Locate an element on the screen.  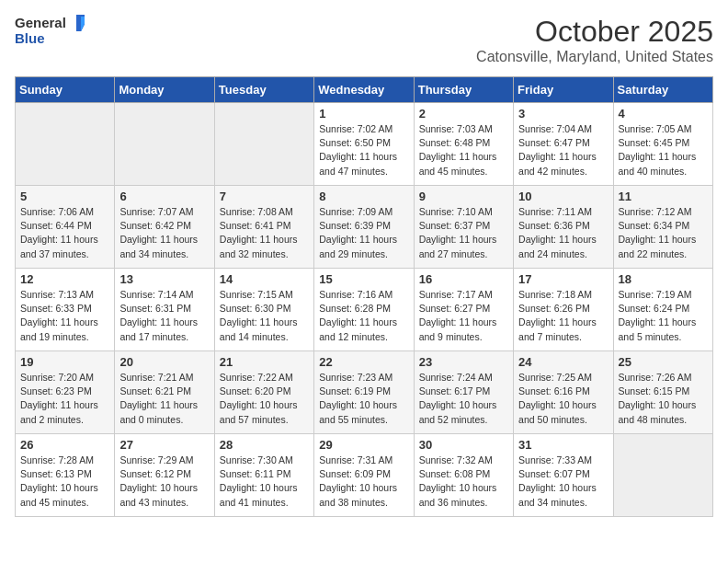
cell-content: Sunrise: 7:21 AMSunset: 6:21 PMDaylight:… is located at coordinates (164, 399).